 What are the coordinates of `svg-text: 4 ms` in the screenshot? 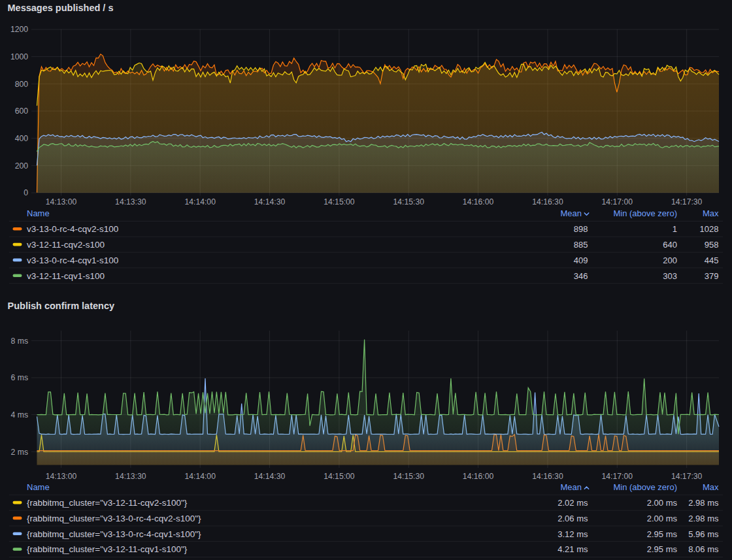 It's located at (20, 415).